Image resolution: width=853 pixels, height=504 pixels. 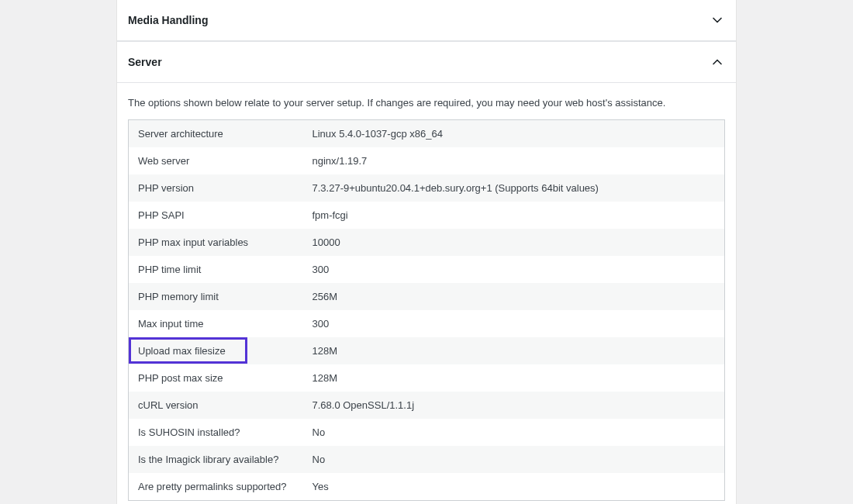 I want to click on table-label-cell: Server architecture, so click(x=216, y=134).